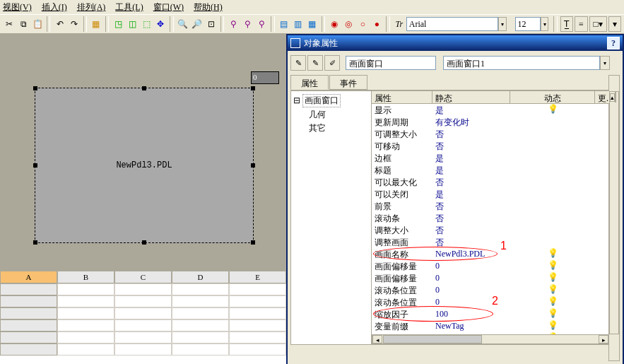  I want to click on red4-icon: ●, so click(377, 24).